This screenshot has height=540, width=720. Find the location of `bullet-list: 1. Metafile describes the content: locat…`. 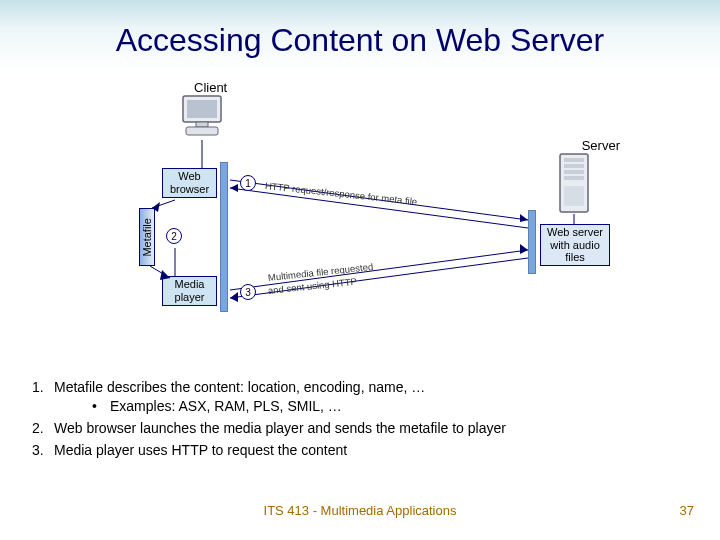

bullet-list: 1. Metafile describes the content: locat… is located at coordinates (360, 420).